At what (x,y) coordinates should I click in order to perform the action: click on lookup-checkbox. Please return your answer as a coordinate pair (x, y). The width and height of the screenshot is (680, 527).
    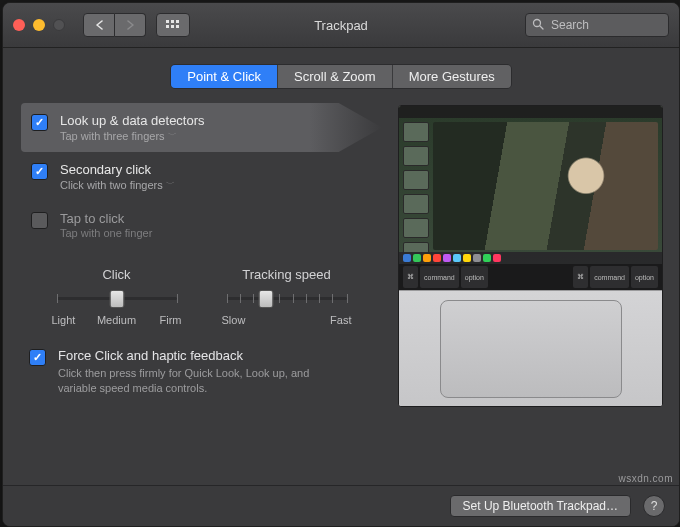
    Looking at the image, I should click on (40, 122).